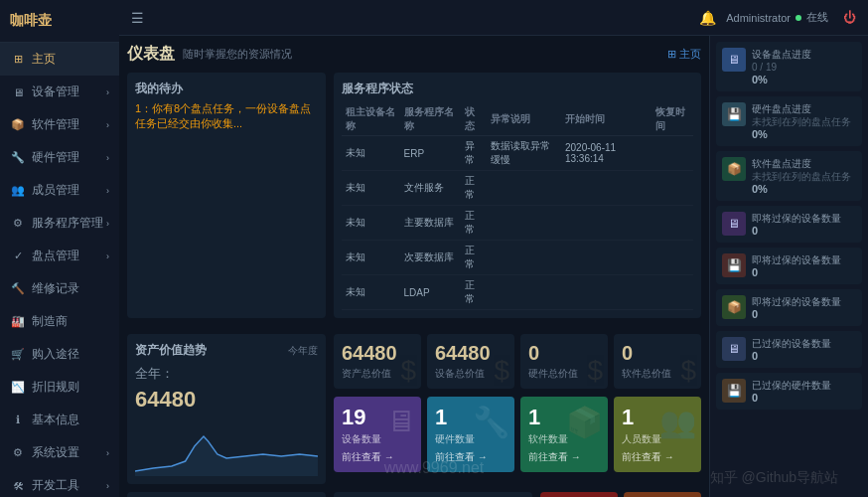 Image resolution: width=868 pixels, height=497 pixels. What do you see at coordinates (517, 189) in the screenshot?
I see `service-table-row: 未知文件服务正常` at bounding box center [517, 189].